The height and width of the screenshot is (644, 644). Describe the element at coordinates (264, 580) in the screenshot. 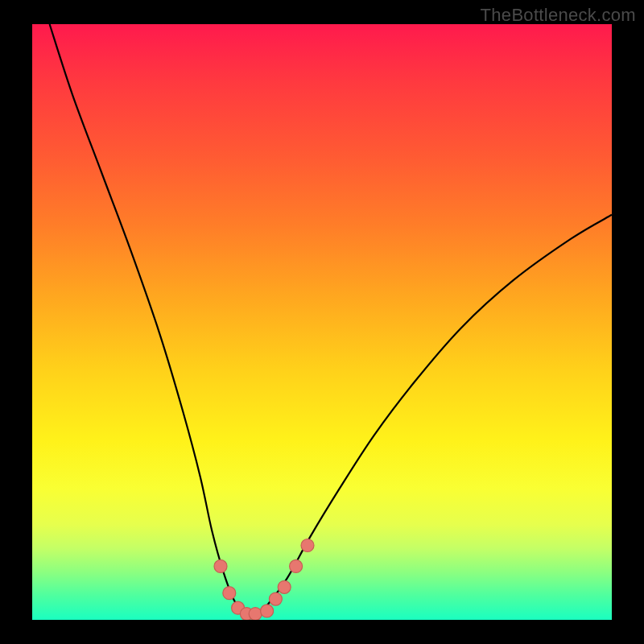

I see `marker-group` at that location.